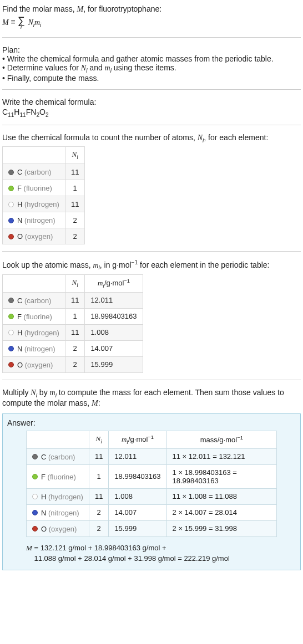  Describe the element at coordinates (152, 64) in the screenshot. I see `plan-block: Plan: Write the chemical formula and gat…` at that location.